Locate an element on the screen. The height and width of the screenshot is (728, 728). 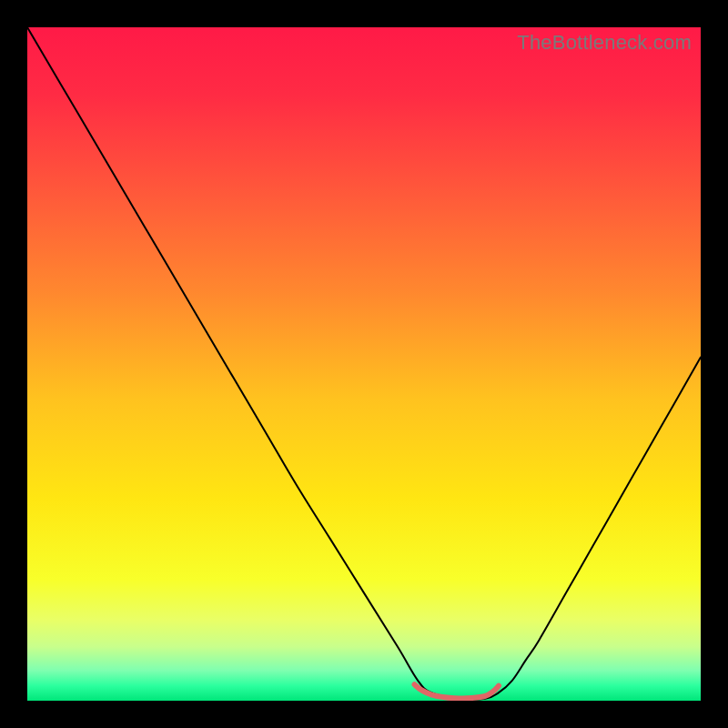
watermark-text: TheBottleneck.com is located at coordinates (604, 43).